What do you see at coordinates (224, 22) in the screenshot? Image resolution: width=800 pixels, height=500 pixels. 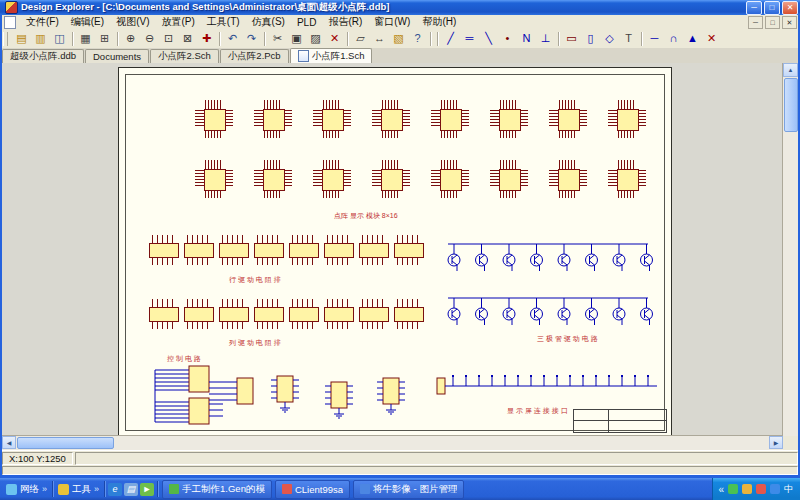 I see `menu-tools: 工具(T)` at bounding box center [224, 22].